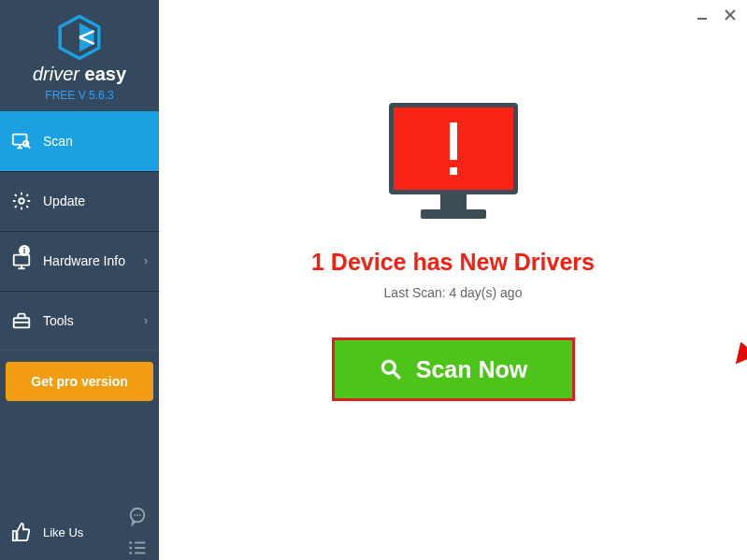 The width and height of the screenshot is (747, 560). I want to click on monitor-search-icon, so click(22, 141).